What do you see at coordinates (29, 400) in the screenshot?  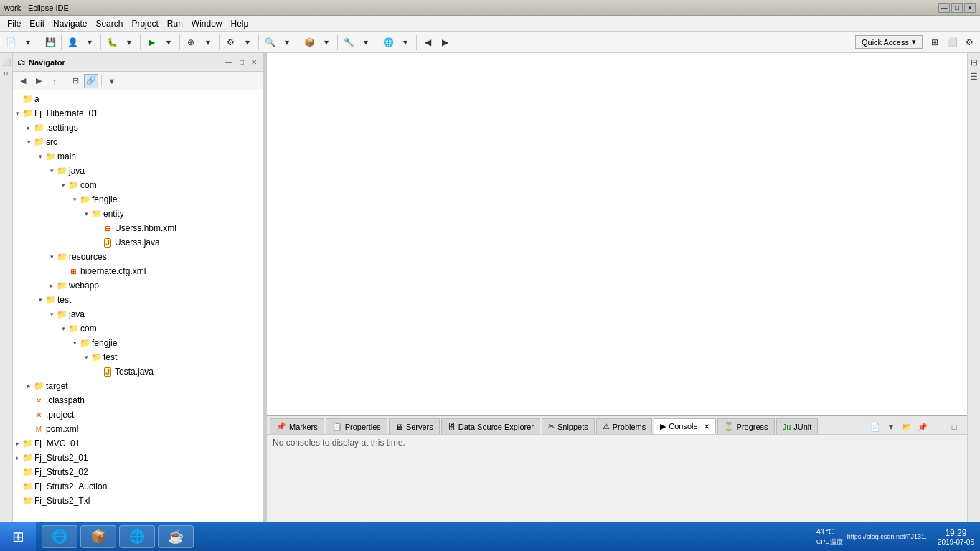 I see `tree-toggle-classpath` at bounding box center [29, 400].